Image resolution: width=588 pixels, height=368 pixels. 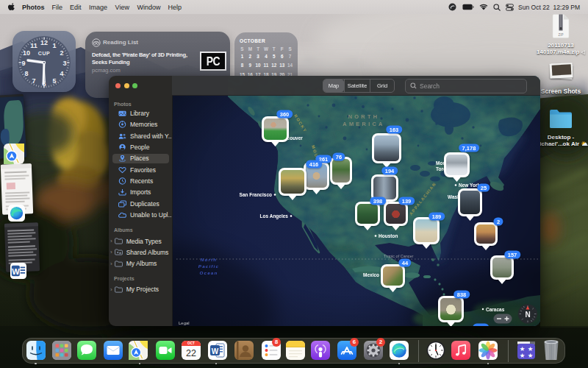 What do you see at coordinates (34, 81) in the screenshot?
I see `svg-text: 7` at bounding box center [34, 81].